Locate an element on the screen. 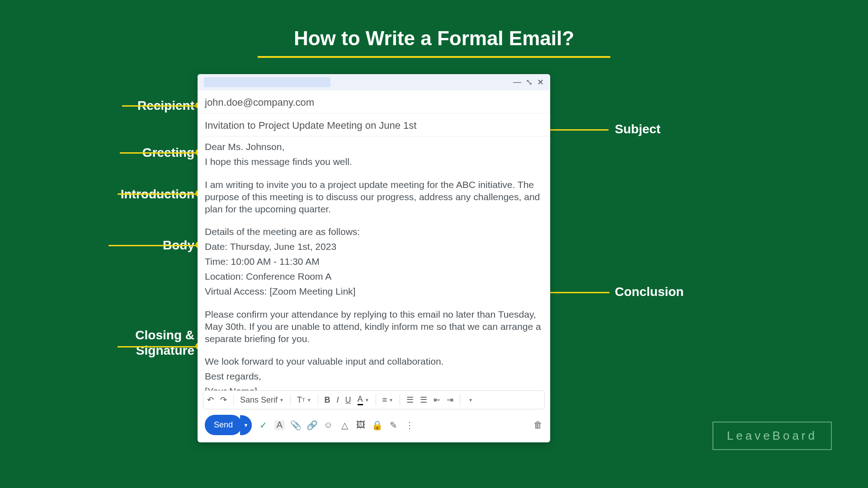  collapse-icon: ⤡ is located at coordinates (529, 82).